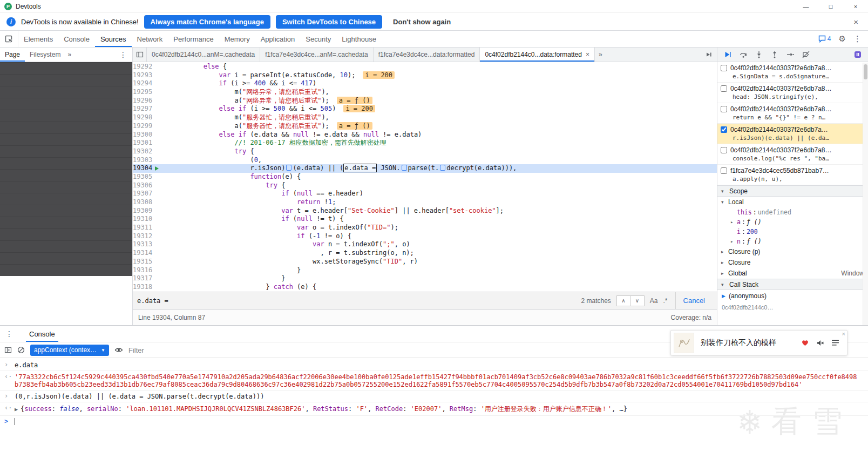  I want to click on close-tab-icon: ×, so click(587, 55).